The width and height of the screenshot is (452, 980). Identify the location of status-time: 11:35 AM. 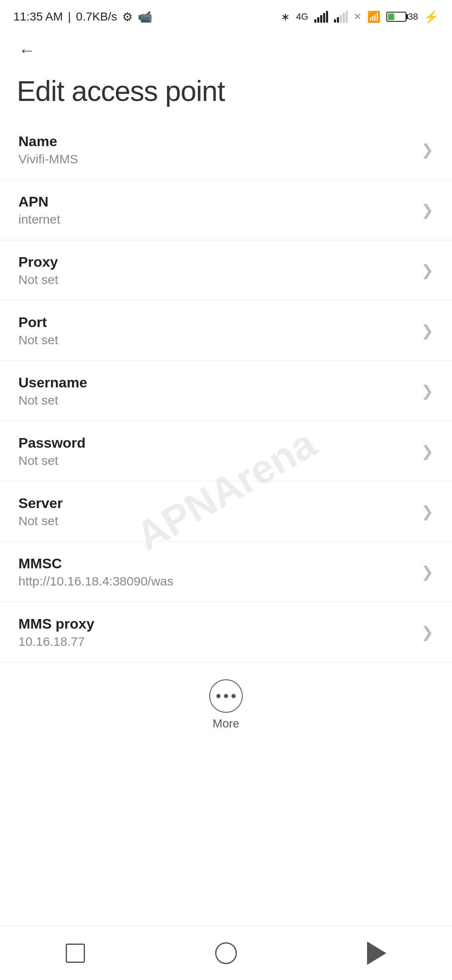
(38, 17).